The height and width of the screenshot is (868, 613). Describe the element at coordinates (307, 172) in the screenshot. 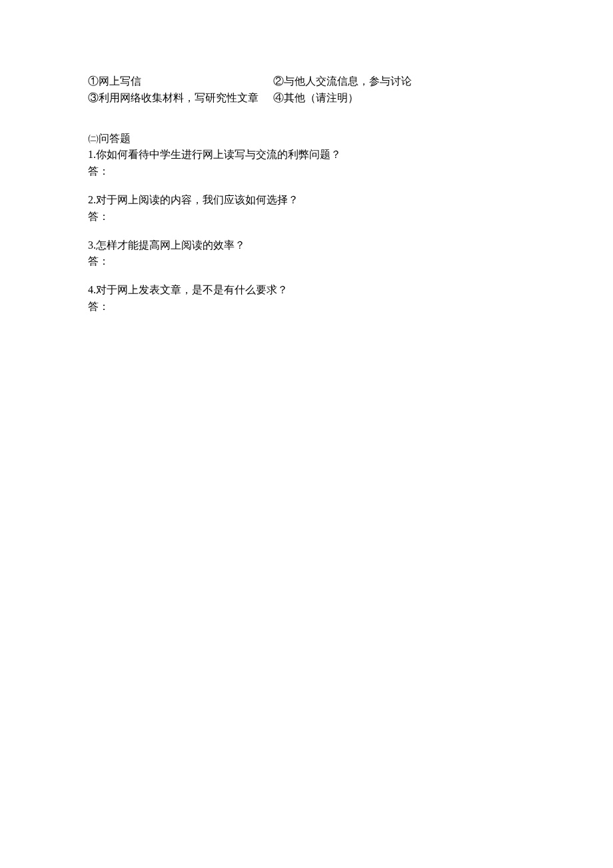

I see `question-1-answer-label: 答：` at that location.